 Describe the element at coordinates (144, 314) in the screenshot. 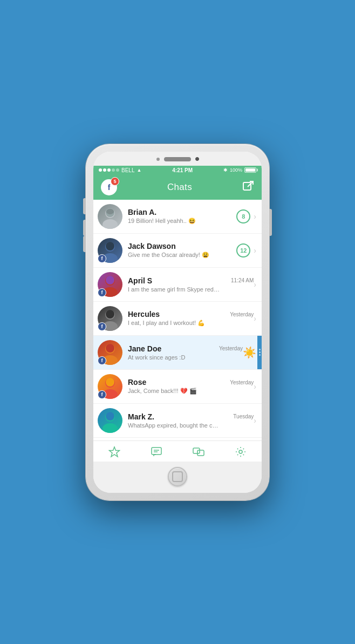

I see `chat-name-hercules: Hercules` at that location.